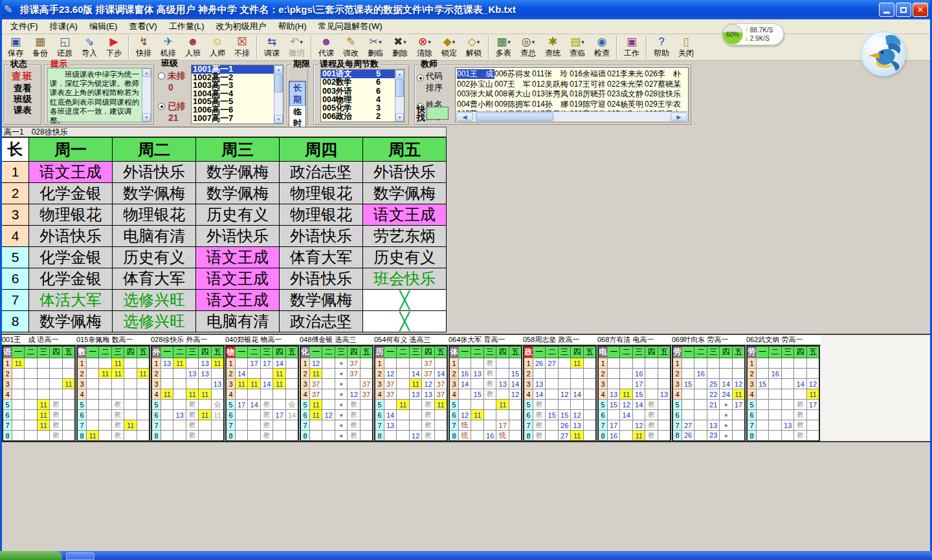  Describe the element at coordinates (65, 47) in the screenshot. I see `还原-button: ◱还原` at that location.